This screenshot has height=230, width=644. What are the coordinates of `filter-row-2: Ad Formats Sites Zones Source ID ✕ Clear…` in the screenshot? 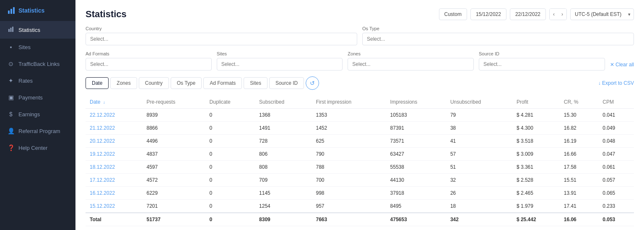 It's located at (360, 61).